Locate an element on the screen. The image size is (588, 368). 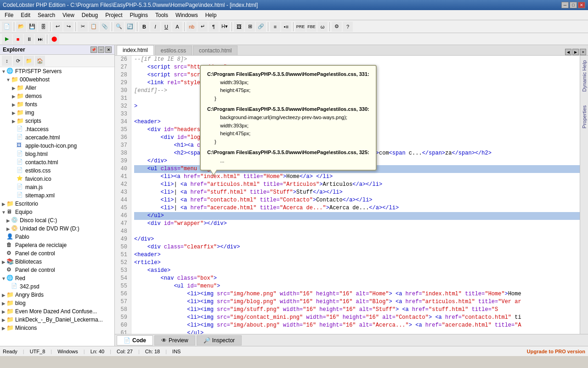
tree-item-blog2: ▶ 📁 blog is located at coordinates (57, 303).